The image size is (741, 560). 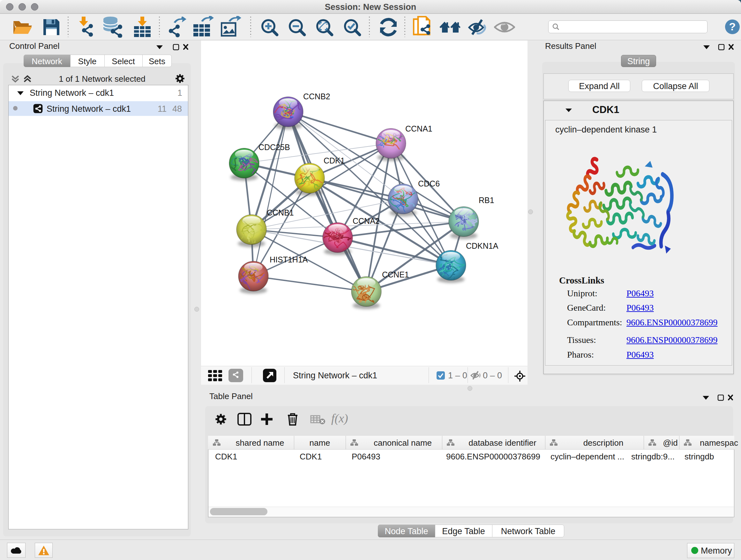 I want to click on svg-text: CCNB1, so click(x=280, y=212).